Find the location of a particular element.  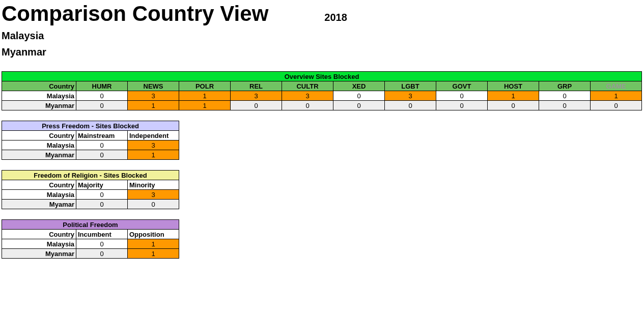

overview-country-header: Country is located at coordinates (39, 87).